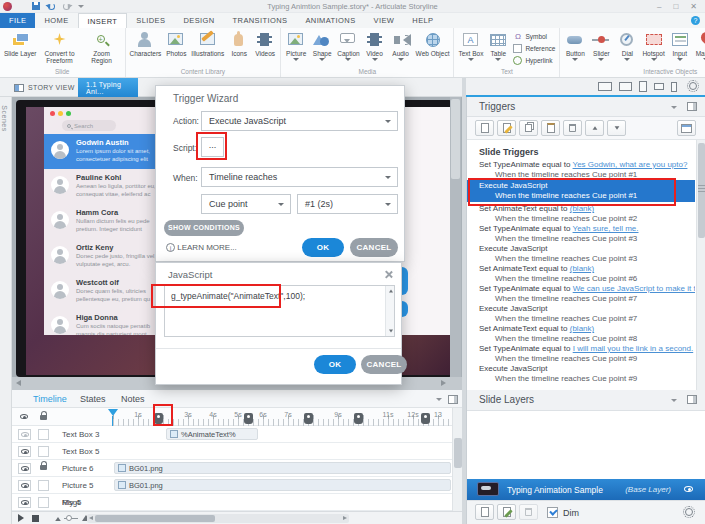  Describe the element at coordinates (24, 416) in the screenshot. I see `eye-column-icon` at that location.